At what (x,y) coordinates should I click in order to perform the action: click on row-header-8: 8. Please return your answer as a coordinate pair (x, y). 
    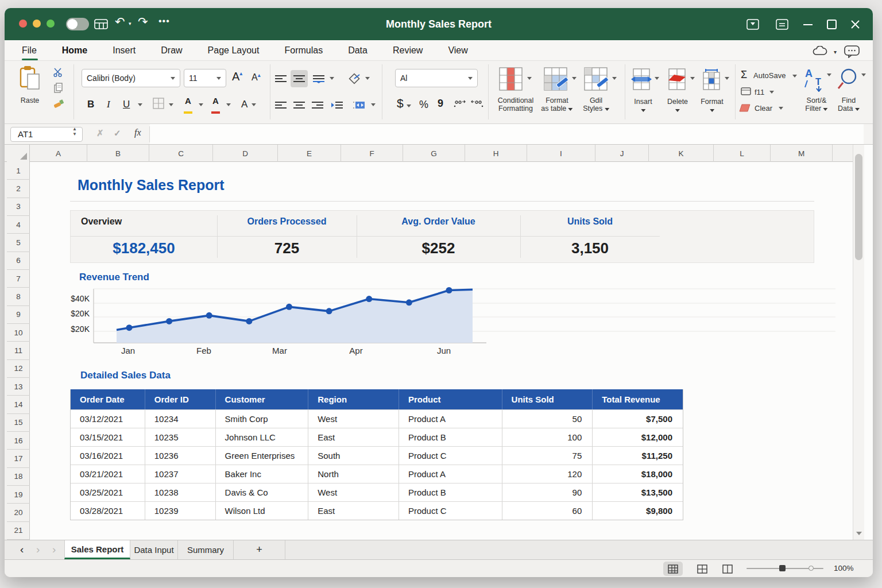
    Looking at the image, I should click on (18, 296).